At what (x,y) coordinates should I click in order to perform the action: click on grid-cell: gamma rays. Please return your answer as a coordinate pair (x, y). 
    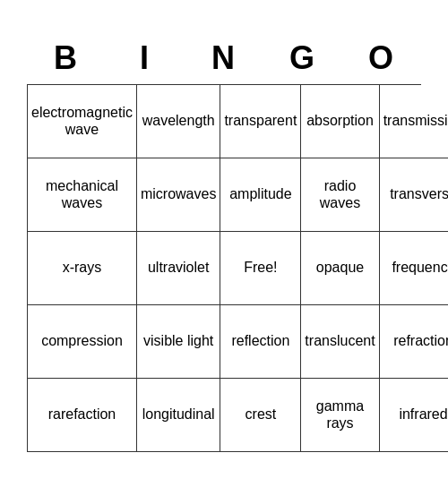
    Looking at the image, I should click on (340, 415).